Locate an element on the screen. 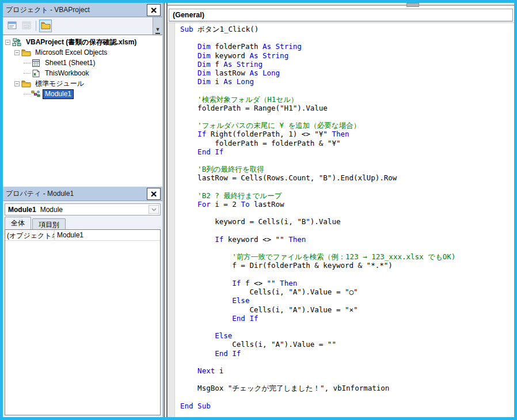 This screenshot has width=517, height=420. split-handle is located at coordinates (413, 5).